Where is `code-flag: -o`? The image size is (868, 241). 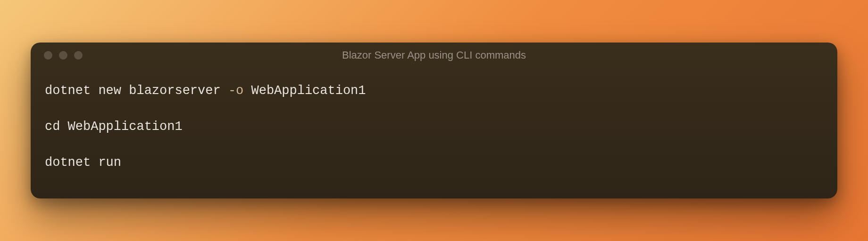 code-flag: -o is located at coordinates (236, 91).